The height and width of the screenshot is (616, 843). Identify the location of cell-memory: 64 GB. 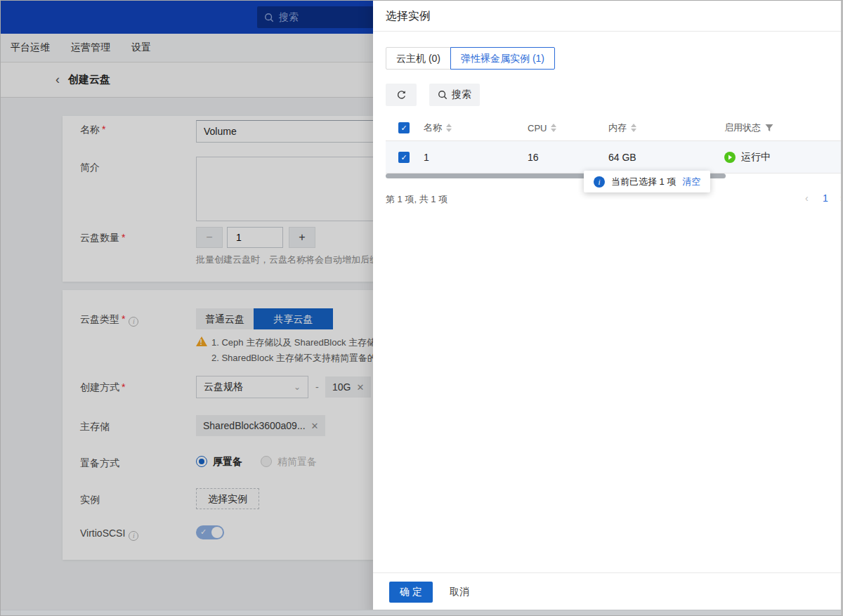
(663, 157).